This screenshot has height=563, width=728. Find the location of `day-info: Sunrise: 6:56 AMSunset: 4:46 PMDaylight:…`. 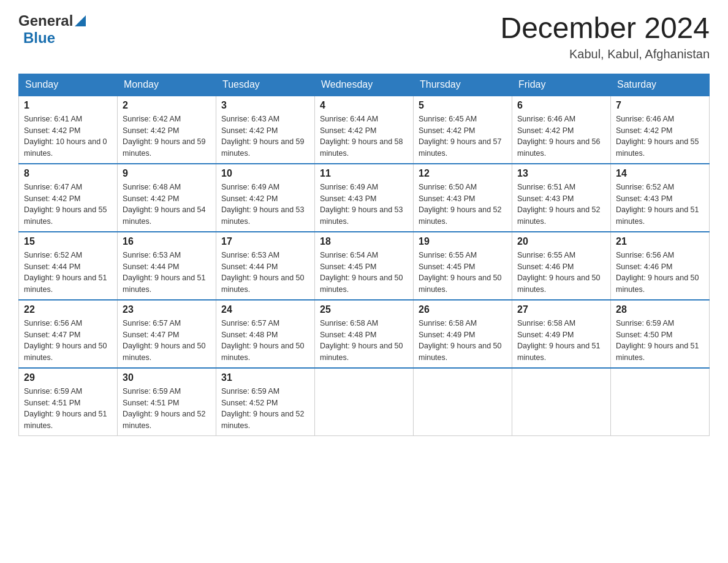

day-info: Sunrise: 6:56 AMSunset: 4:46 PMDaylight:… is located at coordinates (660, 272).